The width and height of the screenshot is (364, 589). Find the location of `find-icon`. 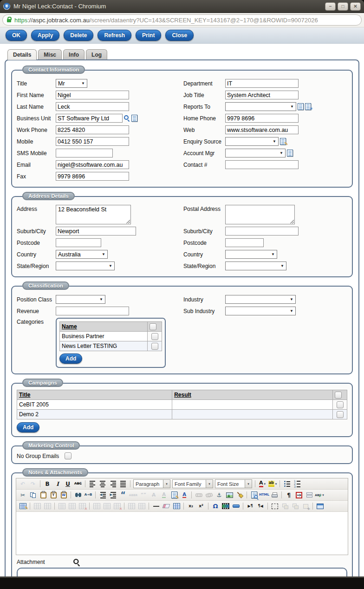

find-icon is located at coordinates (78, 495).